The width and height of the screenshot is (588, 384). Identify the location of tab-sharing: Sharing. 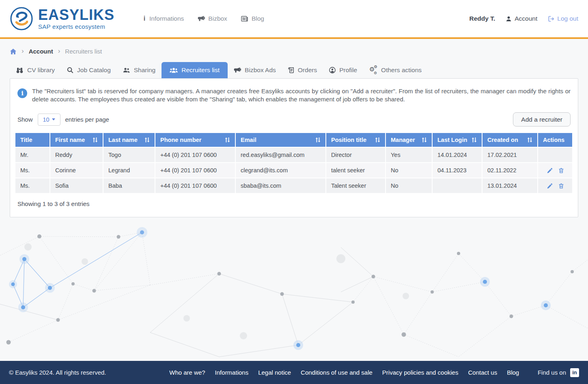
(139, 70).